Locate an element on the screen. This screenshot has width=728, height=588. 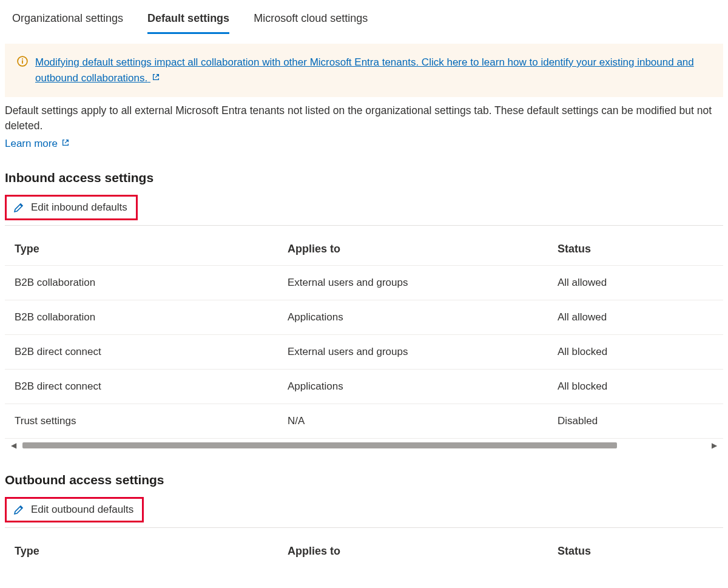
tab-default-settings: Default settings is located at coordinates (188, 23).